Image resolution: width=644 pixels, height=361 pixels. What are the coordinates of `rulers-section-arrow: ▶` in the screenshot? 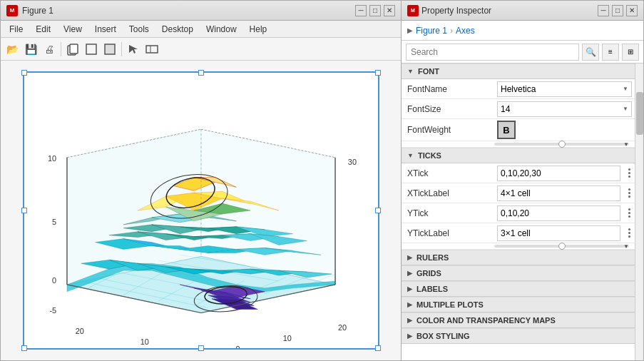 It's located at (409, 258).